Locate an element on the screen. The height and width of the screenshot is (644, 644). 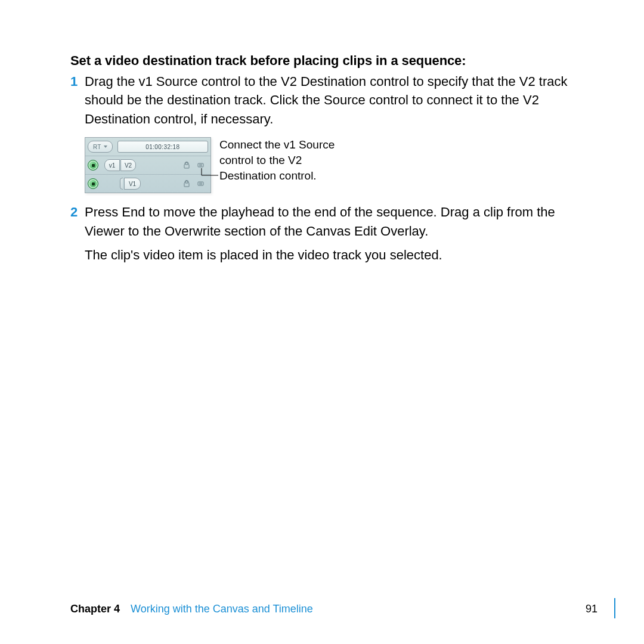
leader-line is located at coordinates (209, 178).